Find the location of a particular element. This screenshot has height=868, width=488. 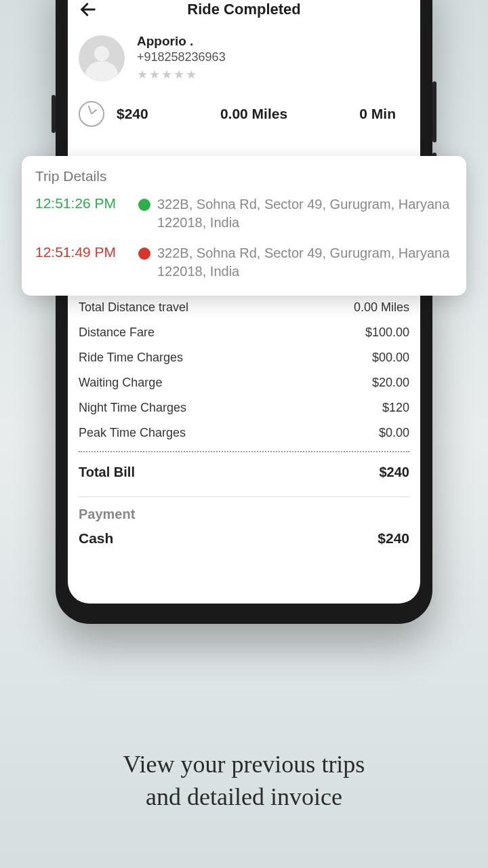

bill-row: Ride Time Charges$00.00 is located at coordinates (244, 358).